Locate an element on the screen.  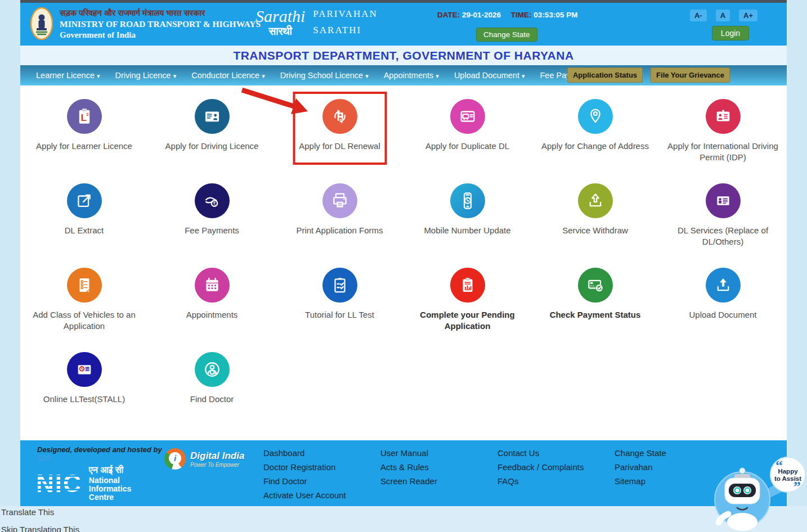
service-label: Apply for Duplicate DL is located at coordinates (467, 146).